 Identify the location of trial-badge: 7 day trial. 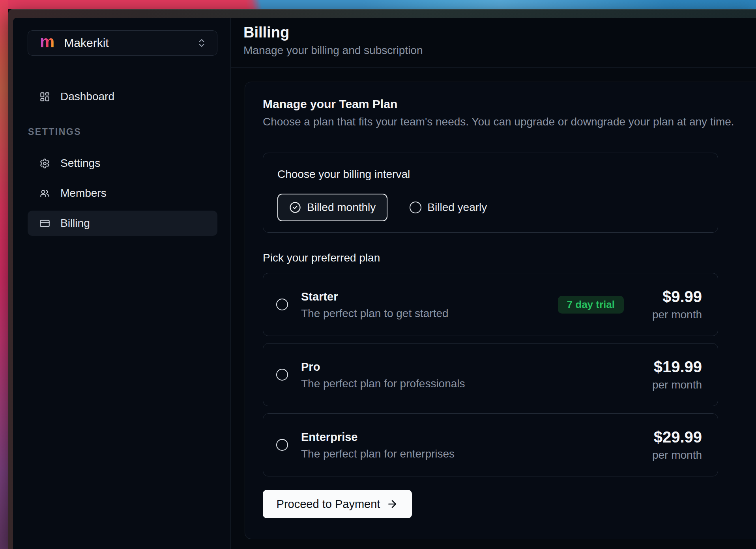
(591, 304).